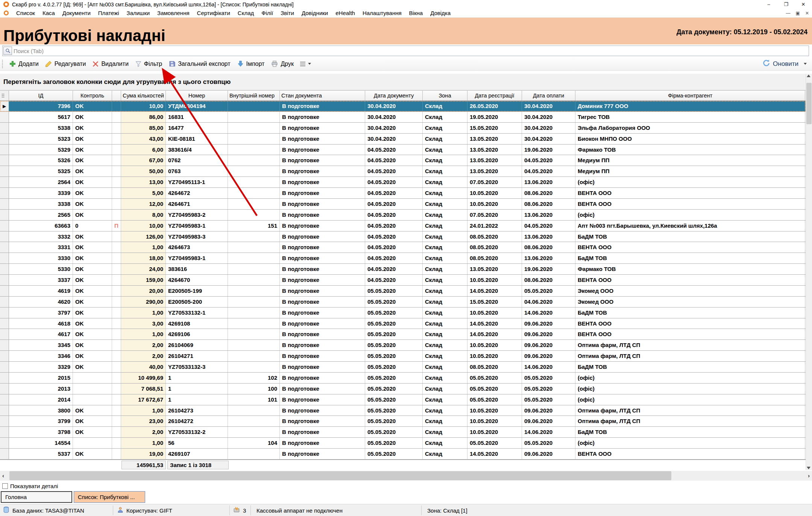  I want to click on table-row: 3331OK1,004264673В подготовке04.05.2020С…, so click(403, 248).